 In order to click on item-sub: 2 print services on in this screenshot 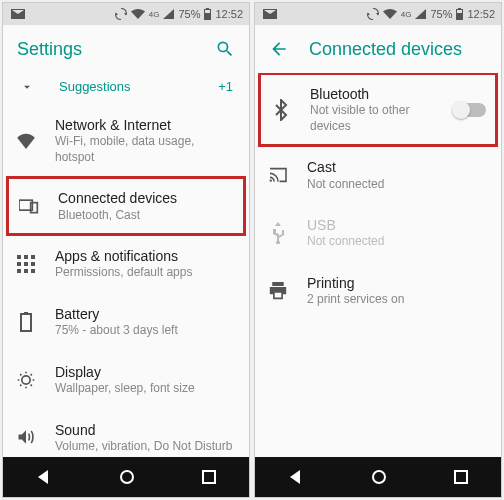, I will do `click(398, 300)`.